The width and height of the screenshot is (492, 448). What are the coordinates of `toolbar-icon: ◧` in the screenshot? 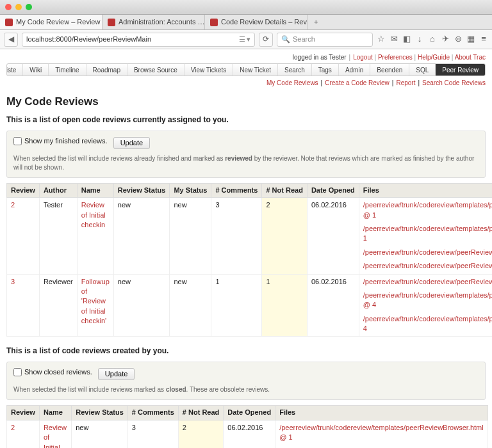 It's located at (407, 39).